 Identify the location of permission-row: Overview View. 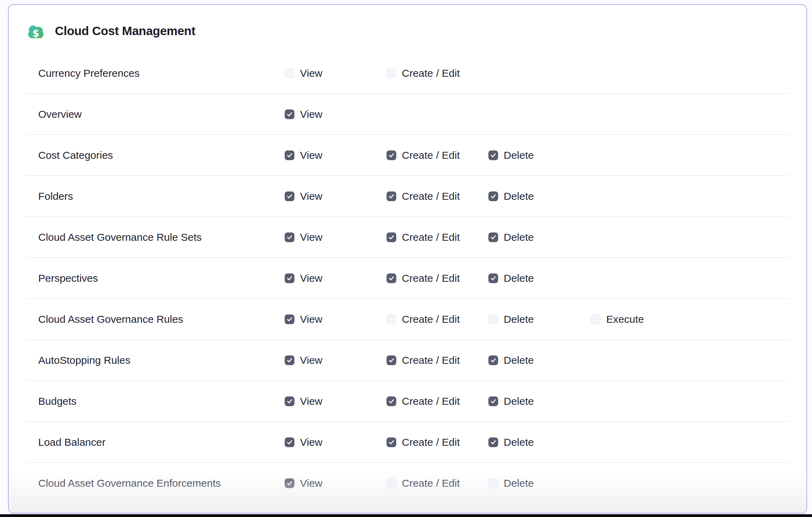
(407, 114).